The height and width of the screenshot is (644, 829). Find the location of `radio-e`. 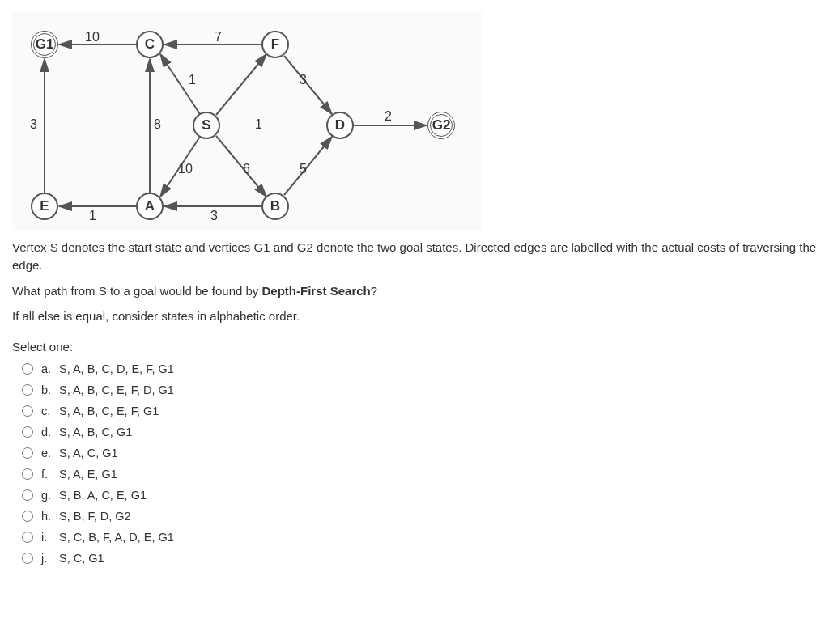

radio-e is located at coordinates (28, 453).